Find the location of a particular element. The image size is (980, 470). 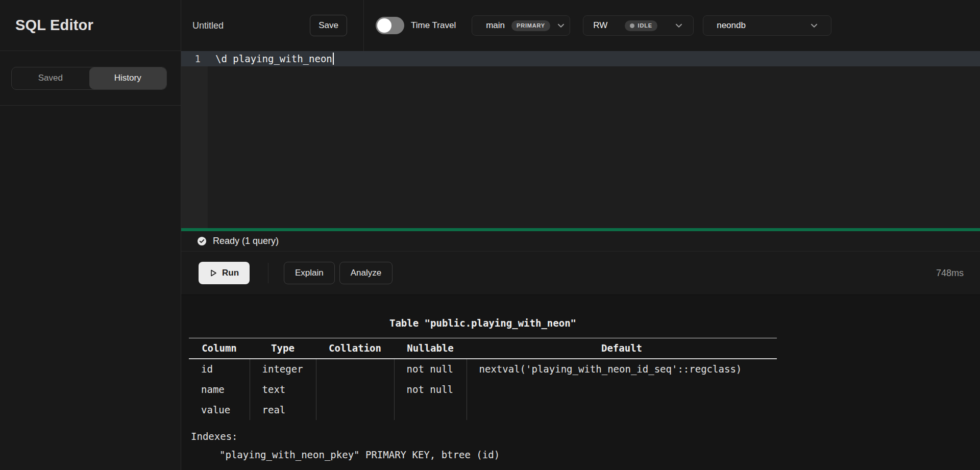

time-travel-label: Time Travel is located at coordinates (433, 26).